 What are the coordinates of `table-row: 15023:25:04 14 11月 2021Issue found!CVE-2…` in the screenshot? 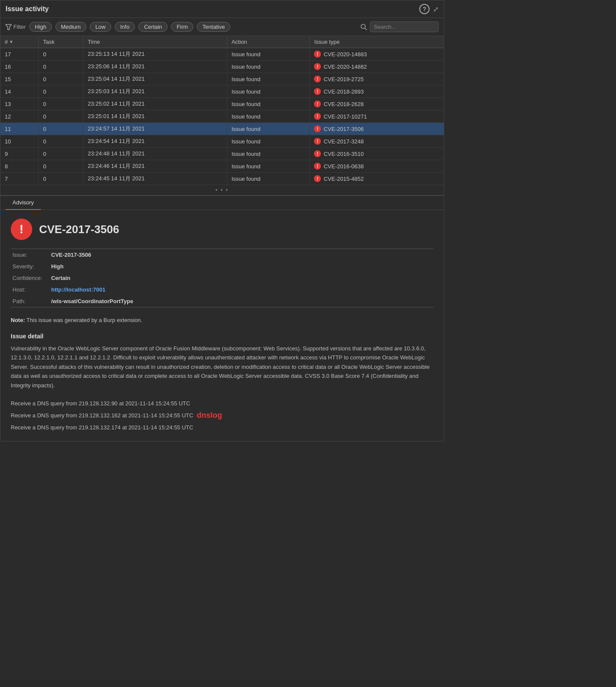 It's located at (222, 79).